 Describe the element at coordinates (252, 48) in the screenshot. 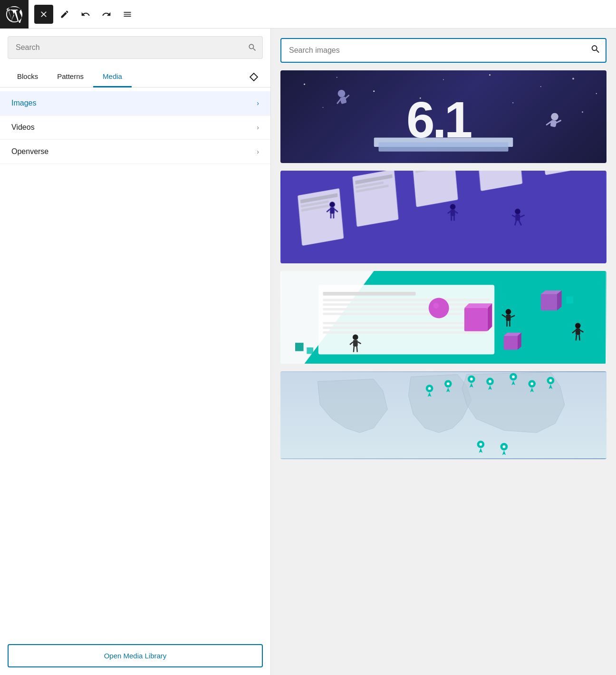

I see `search-icon` at that location.